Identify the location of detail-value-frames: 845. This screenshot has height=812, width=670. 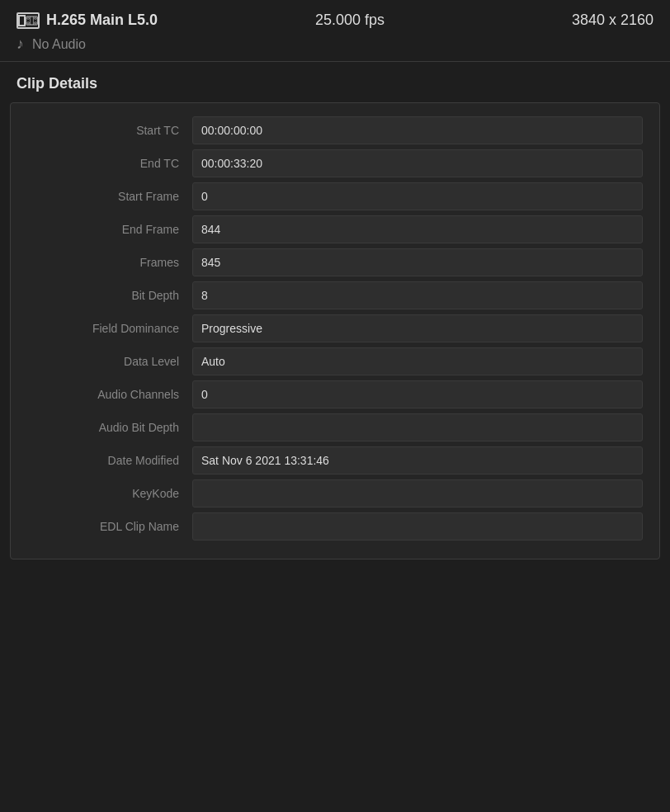
(418, 262).